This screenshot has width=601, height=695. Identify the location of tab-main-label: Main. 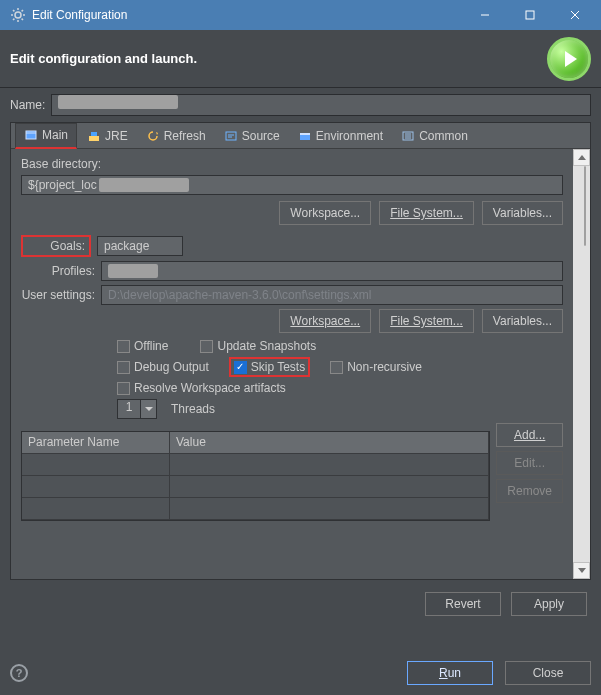
(55, 135).